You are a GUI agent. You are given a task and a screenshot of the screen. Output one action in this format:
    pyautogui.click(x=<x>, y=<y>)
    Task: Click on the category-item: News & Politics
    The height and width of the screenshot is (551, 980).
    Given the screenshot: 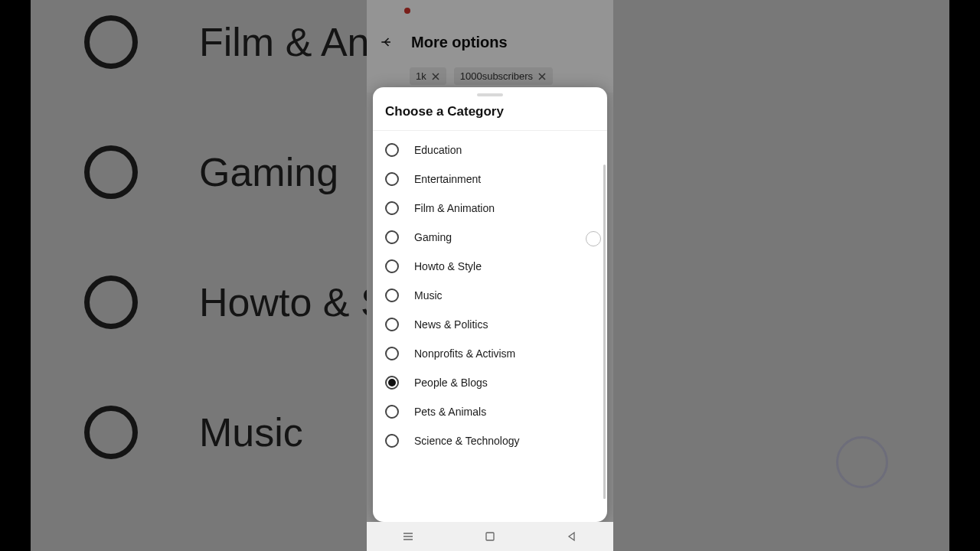 What is the action you would take?
    pyautogui.click(x=490, y=324)
    